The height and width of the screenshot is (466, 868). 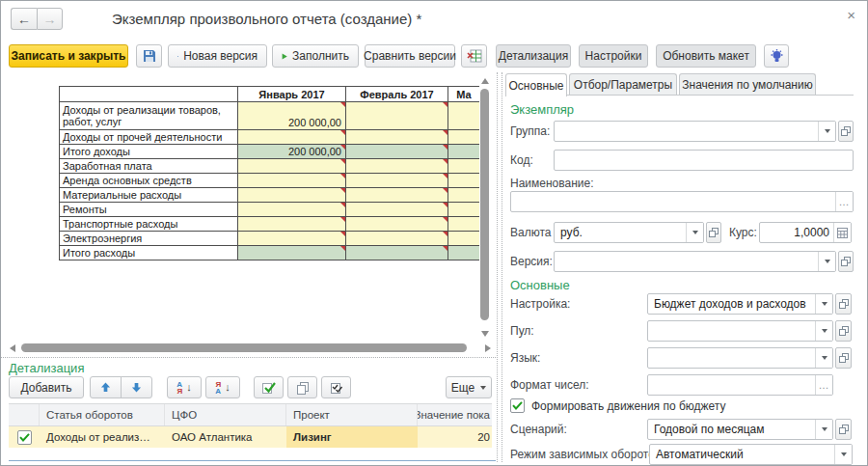 I want to click on sheet-row: Доходы от реализации товаров, работ, усл…, so click(x=270, y=116).